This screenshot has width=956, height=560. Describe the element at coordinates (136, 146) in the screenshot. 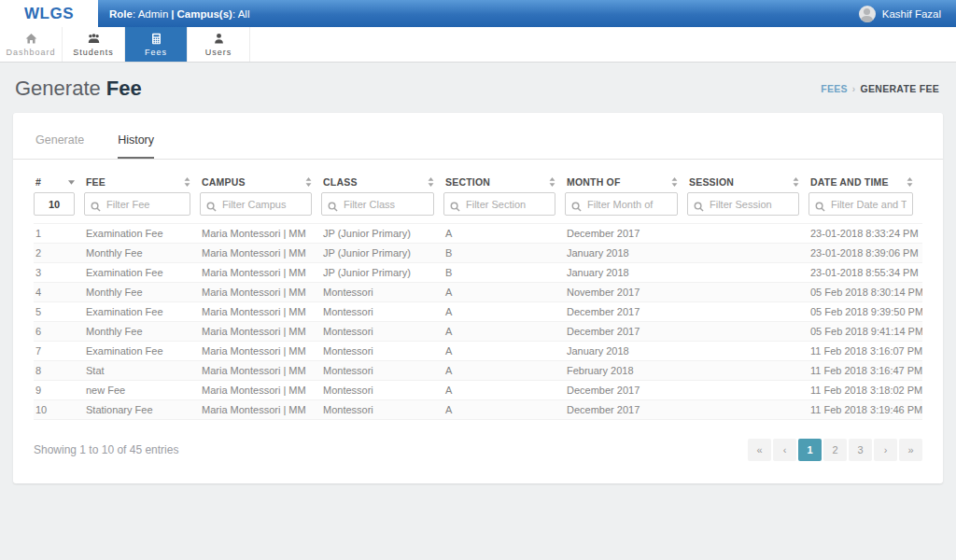

I see `tab-history: History` at that location.